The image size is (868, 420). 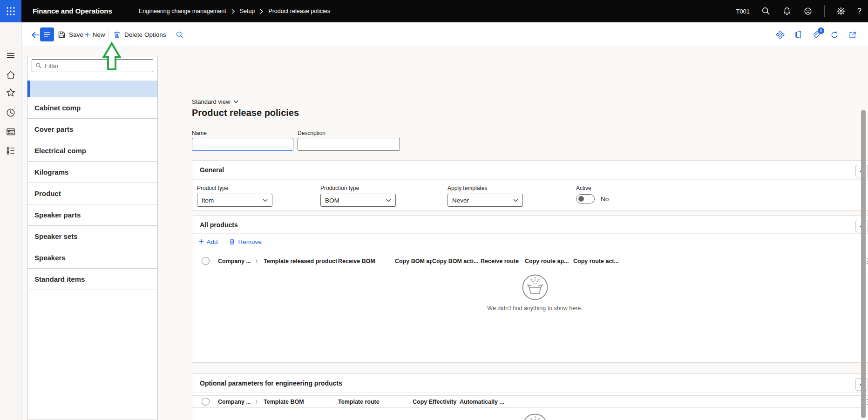 What do you see at coordinates (549, 261) in the screenshot?
I see `column-header: Copy route ap...` at bounding box center [549, 261].